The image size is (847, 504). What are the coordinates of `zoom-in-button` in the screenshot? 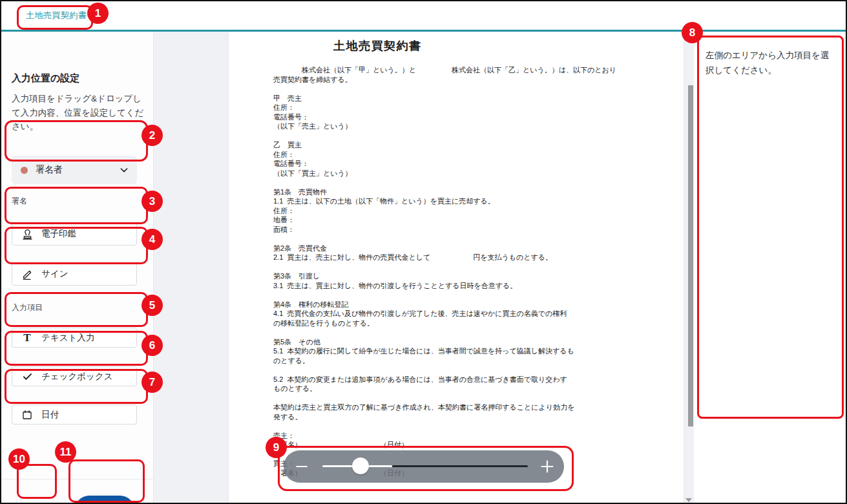 It's located at (547, 467).